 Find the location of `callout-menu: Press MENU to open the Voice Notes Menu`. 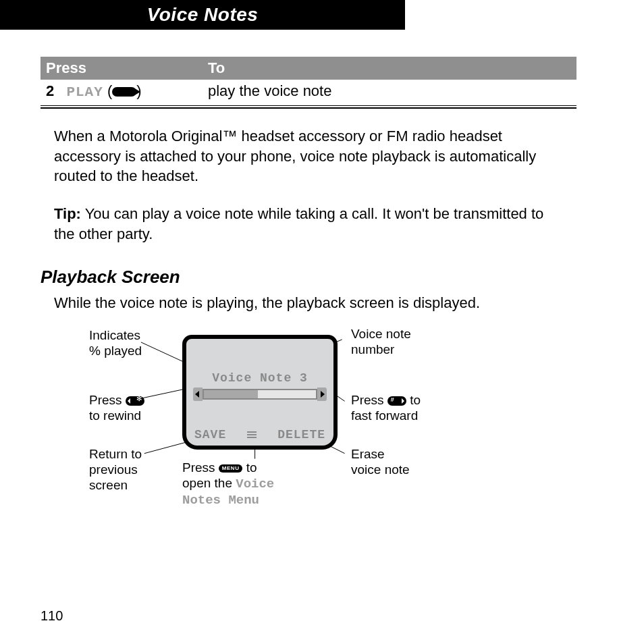

callout-menu: Press MENU to open the Voice Notes Menu is located at coordinates (228, 484).